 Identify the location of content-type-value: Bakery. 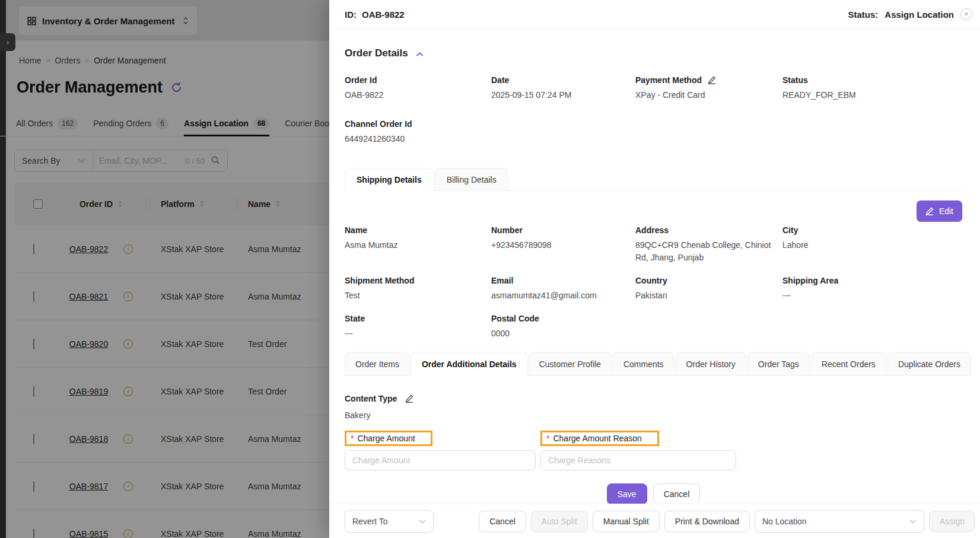
(654, 415).